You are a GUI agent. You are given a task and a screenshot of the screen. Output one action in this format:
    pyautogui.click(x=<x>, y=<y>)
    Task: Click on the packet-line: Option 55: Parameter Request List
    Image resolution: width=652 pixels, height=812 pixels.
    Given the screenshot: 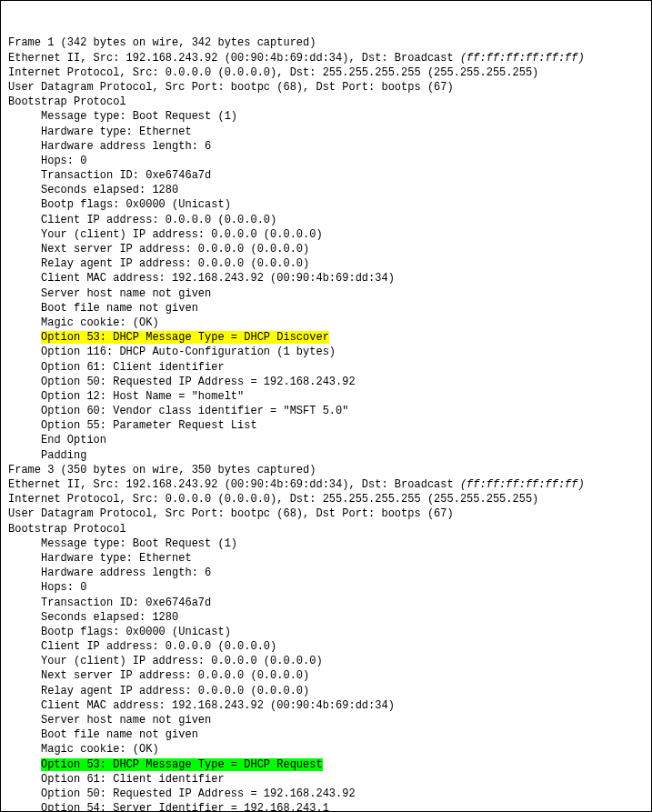 What is the action you would take?
    pyautogui.click(x=326, y=426)
    